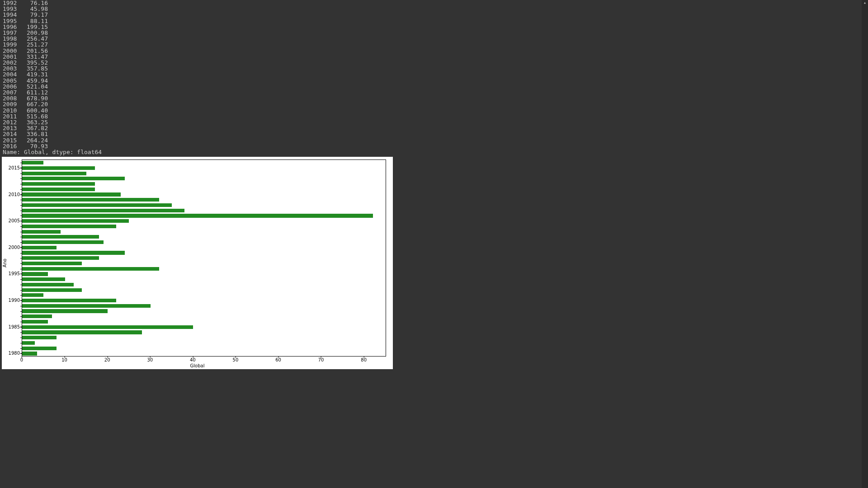  Describe the element at coordinates (434, 44) in the screenshot. I see `series-row: 1999251.27` at that location.